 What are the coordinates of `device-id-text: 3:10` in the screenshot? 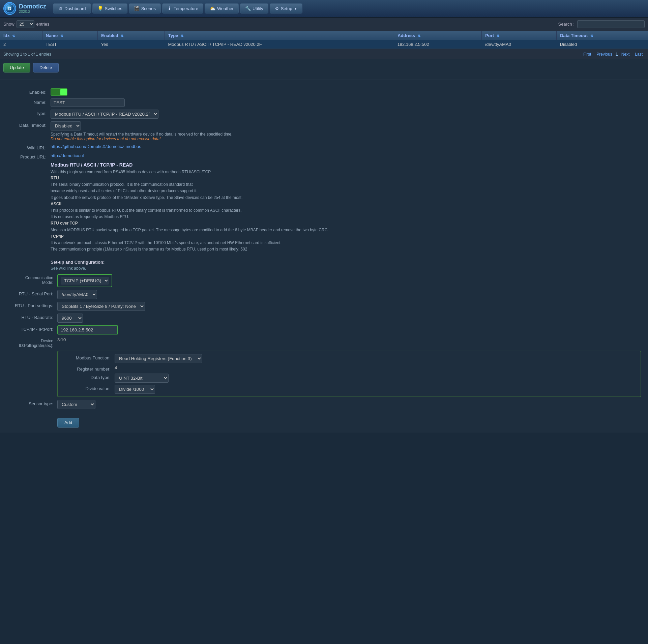 It's located at (61, 340).